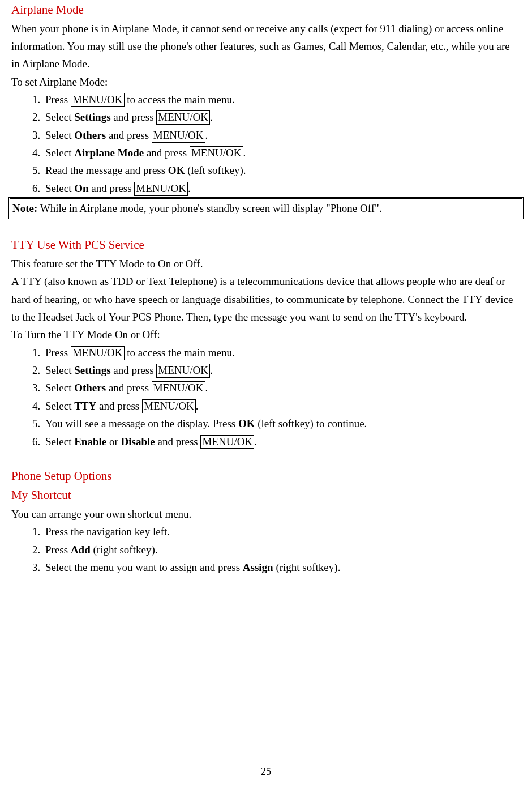 This screenshot has width=532, height=810. I want to click on note-text: While in Airplane mode, your phone's sta…, so click(209, 208).